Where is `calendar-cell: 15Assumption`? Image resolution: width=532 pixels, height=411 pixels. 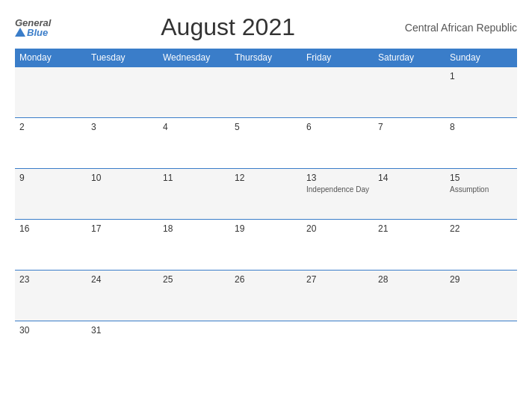
calendar-cell: 15Assumption is located at coordinates (481, 194).